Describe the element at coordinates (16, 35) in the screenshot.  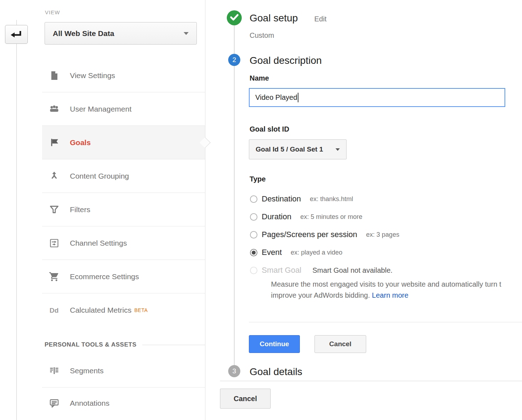
I see `back-arrow-icon` at that location.